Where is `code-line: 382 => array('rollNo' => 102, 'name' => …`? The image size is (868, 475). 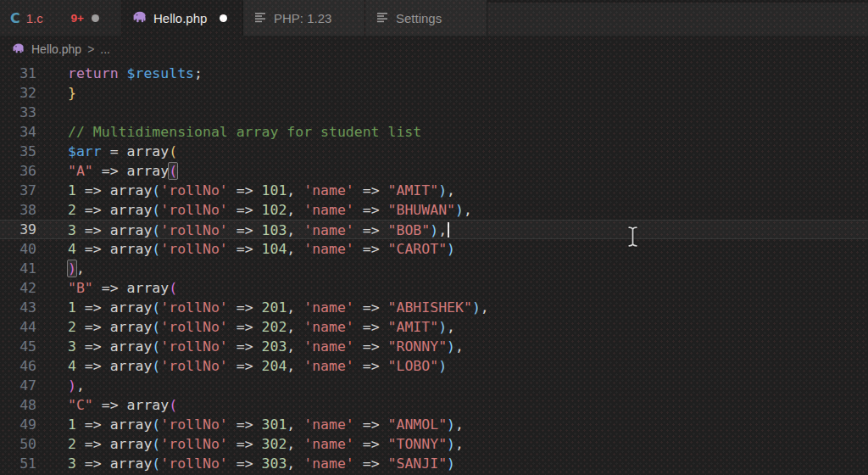
code-line: 382 => array('rollNo' => 102, 'name' => … is located at coordinates (434, 210).